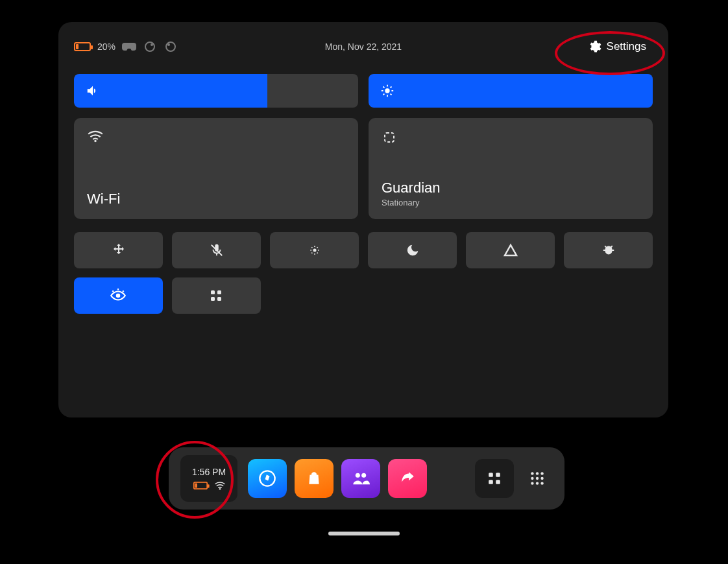 Image resolution: width=728 pixels, height=564 pixels. What do you see at coordinates (494, 478) in the screenshot?
I see `library-tile` at bounding box center [494, 478].